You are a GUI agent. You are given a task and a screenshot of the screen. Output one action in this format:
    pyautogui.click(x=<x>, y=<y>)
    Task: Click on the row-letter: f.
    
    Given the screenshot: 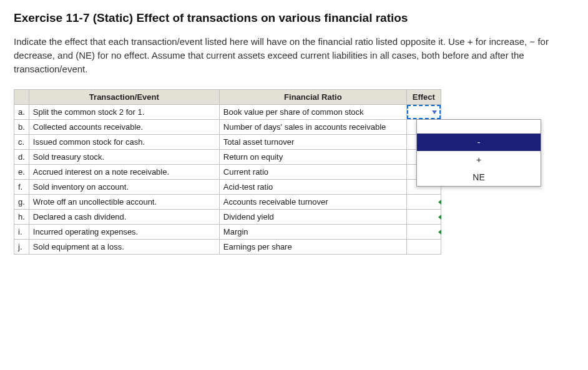 What is the action you would take?
    pyautogui.click(x=22, y=187)
    